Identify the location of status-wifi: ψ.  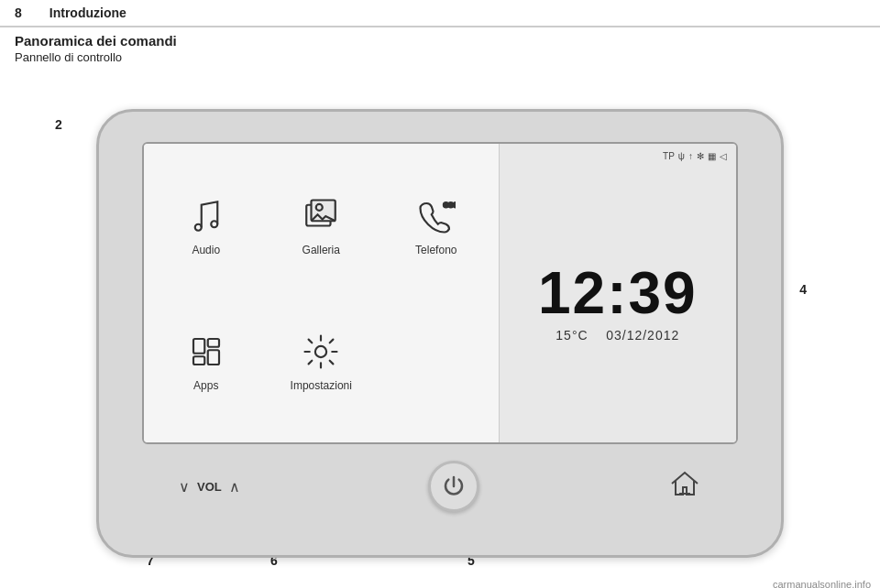
(682, 156).